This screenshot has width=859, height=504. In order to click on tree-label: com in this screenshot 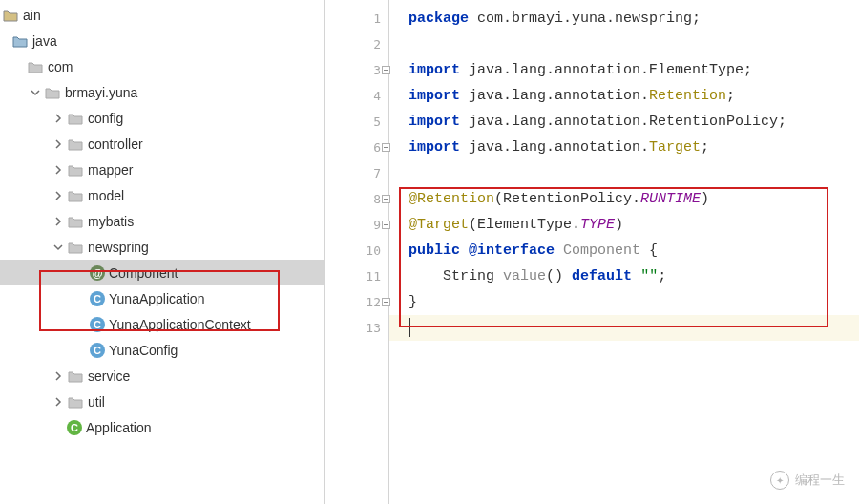, I will do `click(60, 67)`.